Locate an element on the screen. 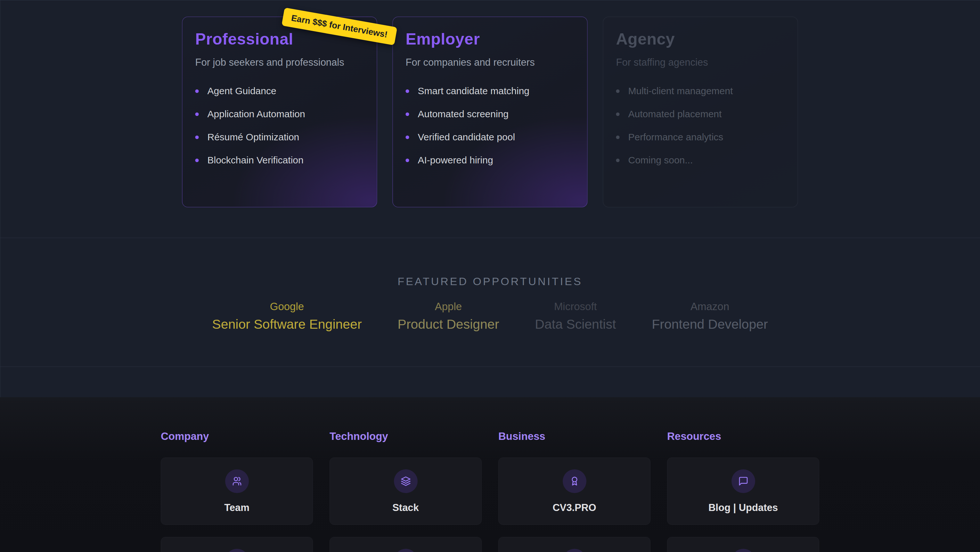 The height and width of the screenshot is (552, 980). plan-feature-label: Blockchain Verification is located at coordinates (256, 160).